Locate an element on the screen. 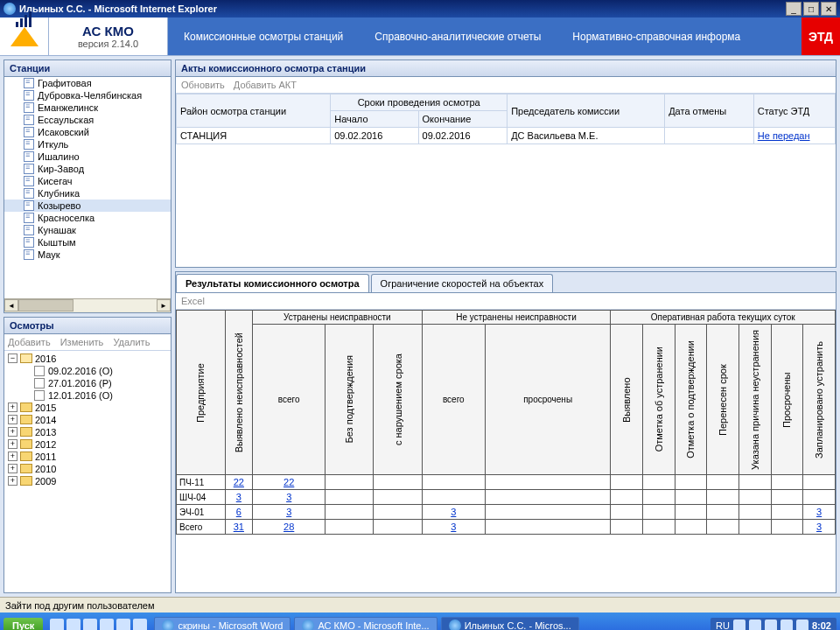  etd-badge: ЭТД is located at coordinates (821, 37).